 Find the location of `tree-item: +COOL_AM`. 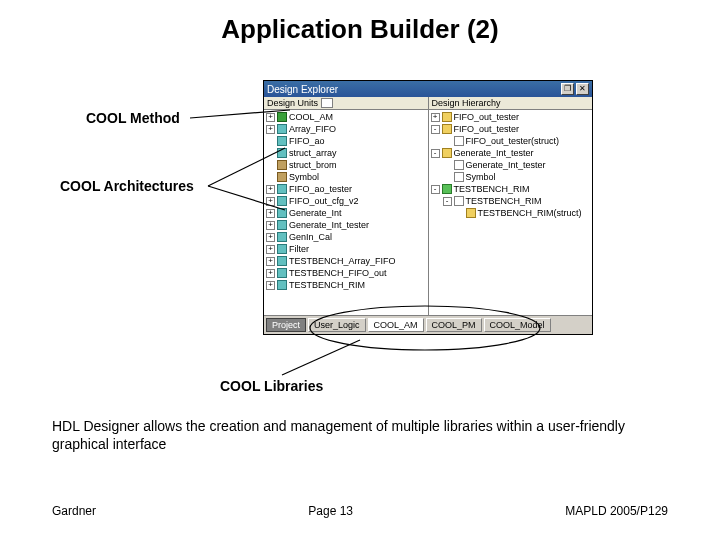

tree-item: +COOL_AM is located at coordinates (346, 117).